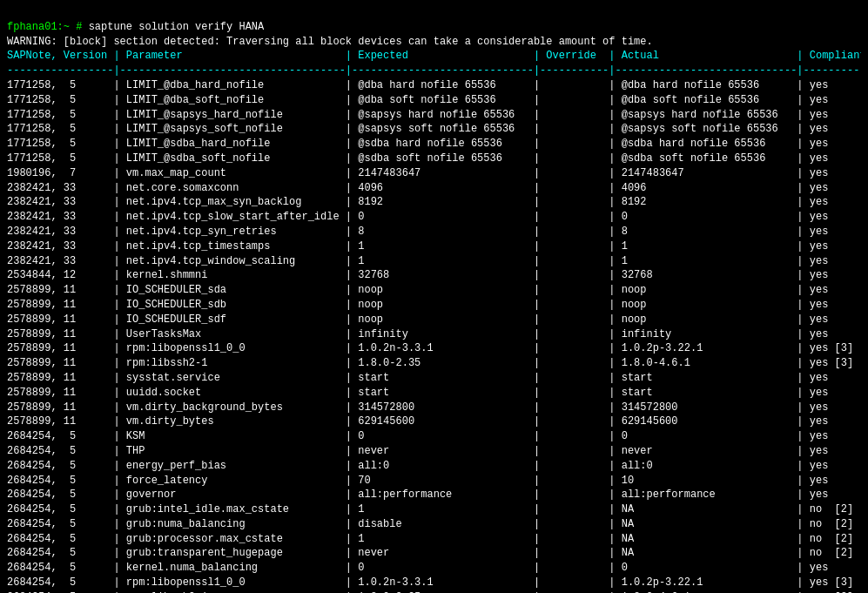 The width and height of the screenshot is (868, 593). I want to click on table-row: 2578899, 11 | sysstat.service | start | …, so click(418, 378).